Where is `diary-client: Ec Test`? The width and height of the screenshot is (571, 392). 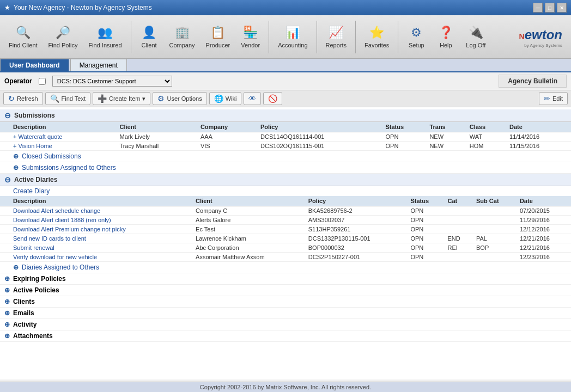 diary-client: Ec Test is located at coordinates (248, 230).